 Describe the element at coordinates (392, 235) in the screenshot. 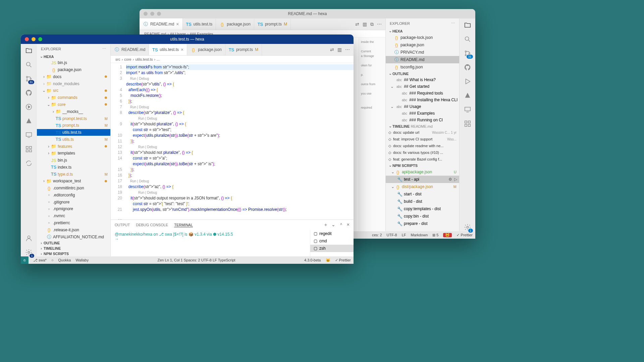

I see `status-item: UTF-8` at that location.